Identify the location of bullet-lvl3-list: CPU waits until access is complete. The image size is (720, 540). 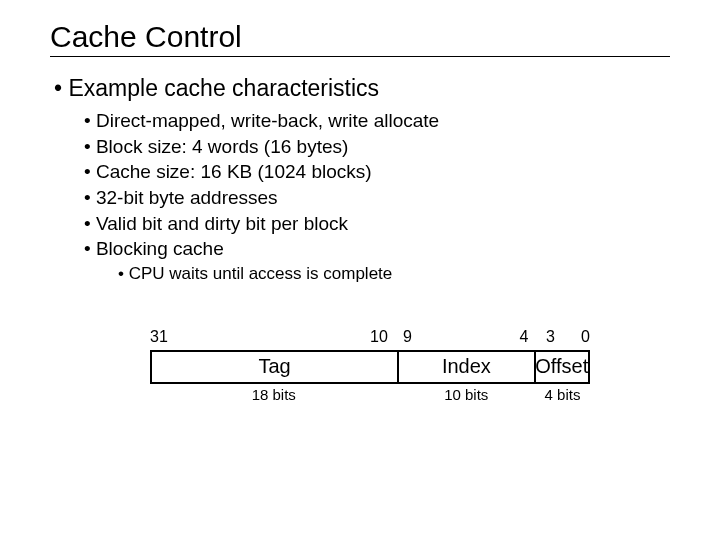
(394, 274).